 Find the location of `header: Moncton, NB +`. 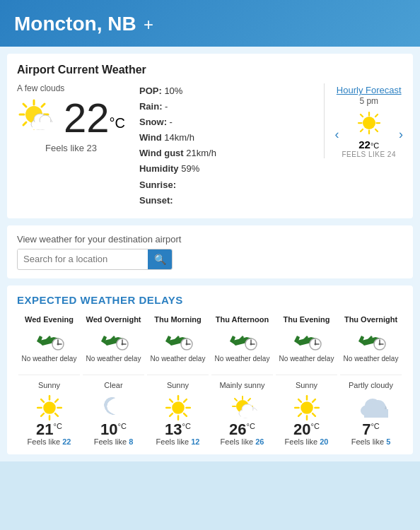

header: Moncton, NB + is located at coordinates (210, 23).